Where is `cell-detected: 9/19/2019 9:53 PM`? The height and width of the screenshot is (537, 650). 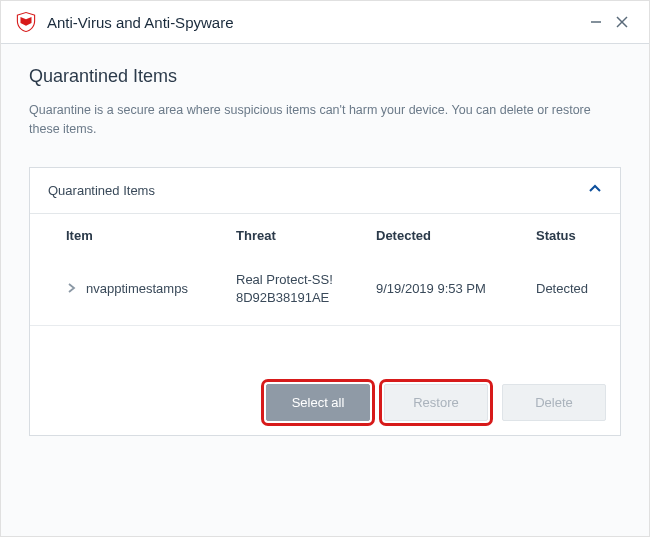
cell-detected: 9/19/2019 9:53 PM is located at coordinates (456, 288).